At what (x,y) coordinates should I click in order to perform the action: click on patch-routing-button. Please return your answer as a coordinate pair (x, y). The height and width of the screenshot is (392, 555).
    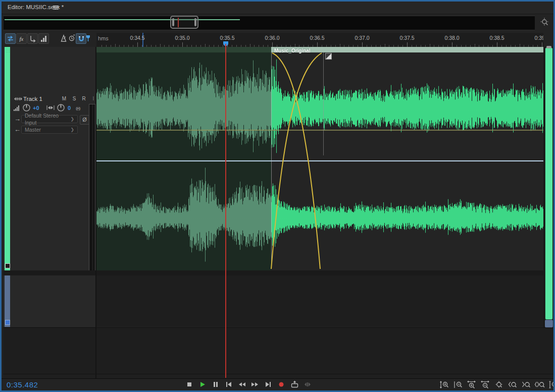
    Looking at the image, I should click on (32, 38).